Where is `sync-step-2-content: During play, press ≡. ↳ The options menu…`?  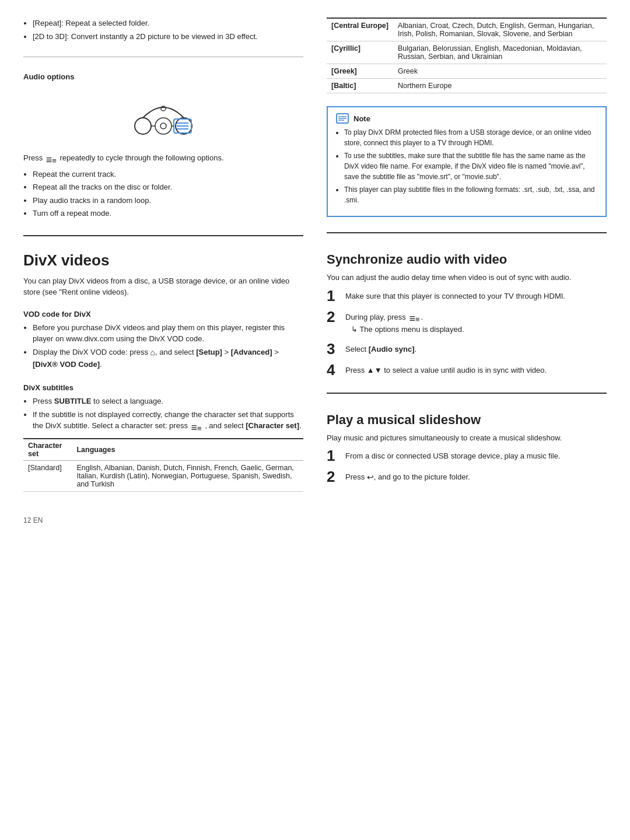 sync-step-2-content: During play, press ≡. ↳ The options menu… is located at coordinates (476, 322).